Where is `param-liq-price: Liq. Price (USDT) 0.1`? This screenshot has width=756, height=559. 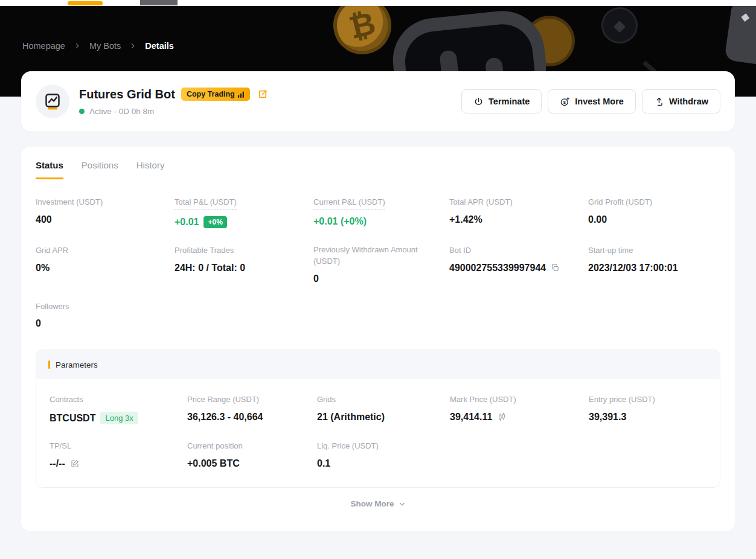 param-liq-price: Liq. Price (USDT) 0.1 is located at coordinates (383, 455).